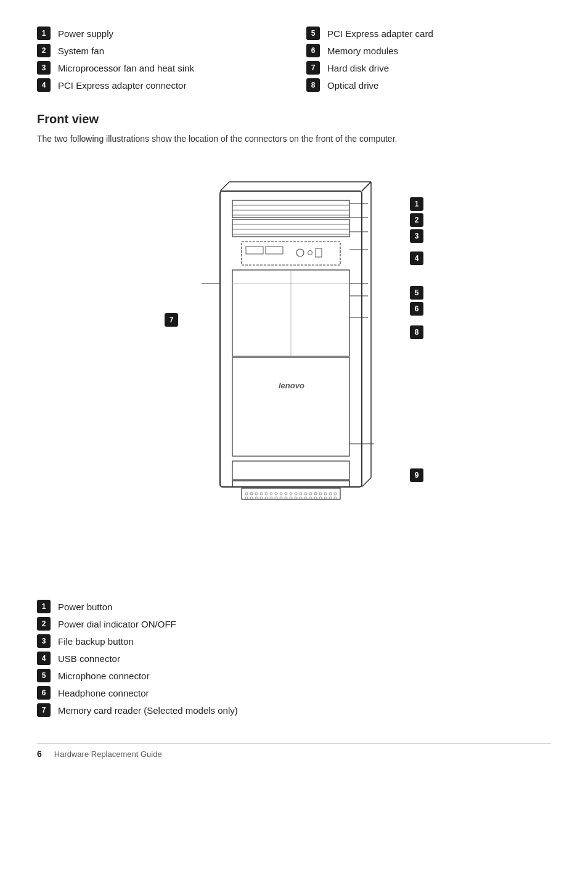 The image size is (588, 895). I want to click on item-label: File backup button, so click(96, 641).